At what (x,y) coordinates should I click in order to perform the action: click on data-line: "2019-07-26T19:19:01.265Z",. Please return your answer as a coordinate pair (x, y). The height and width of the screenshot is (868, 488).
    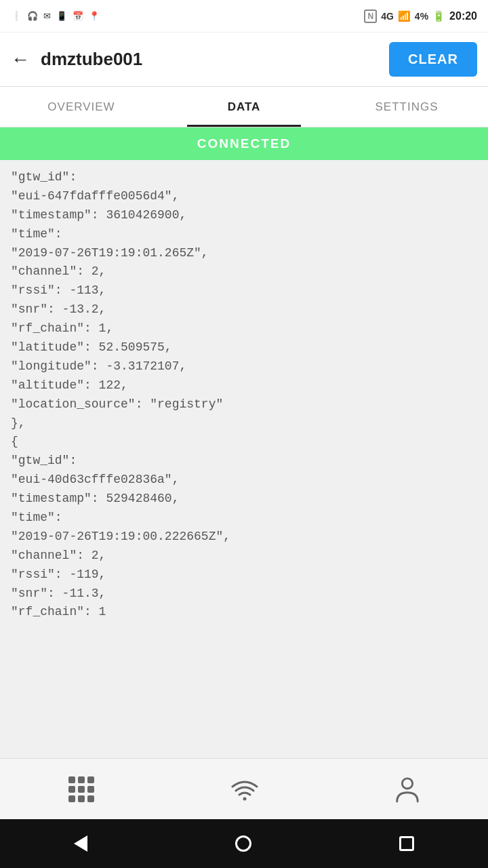
    Looking at the image, I should click on (244, 254).